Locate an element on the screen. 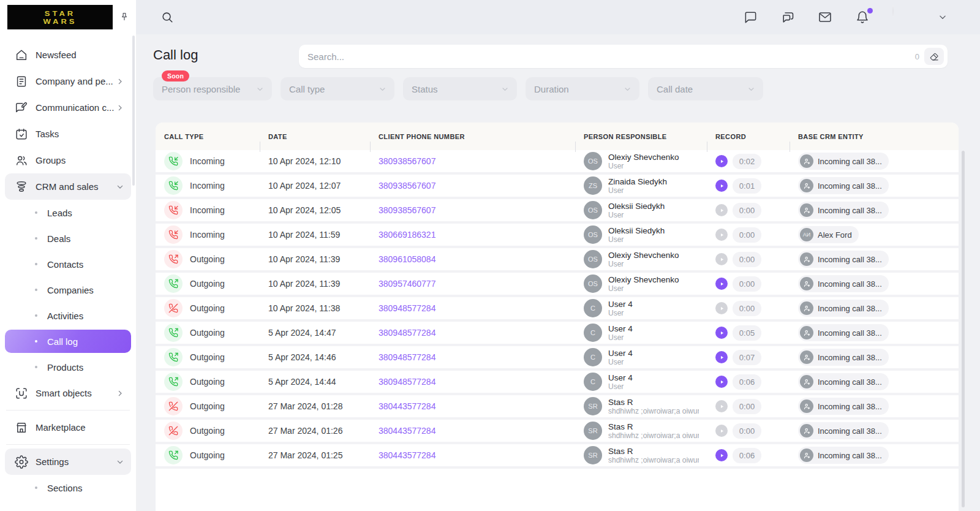 The height and width of the screenshot is (511, 980). user-avatar is located at coordinates (903, 17).